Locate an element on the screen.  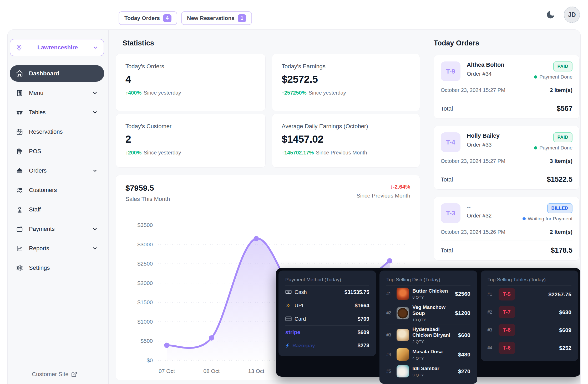
order-customer: -- is located at coordinates (479, 207).